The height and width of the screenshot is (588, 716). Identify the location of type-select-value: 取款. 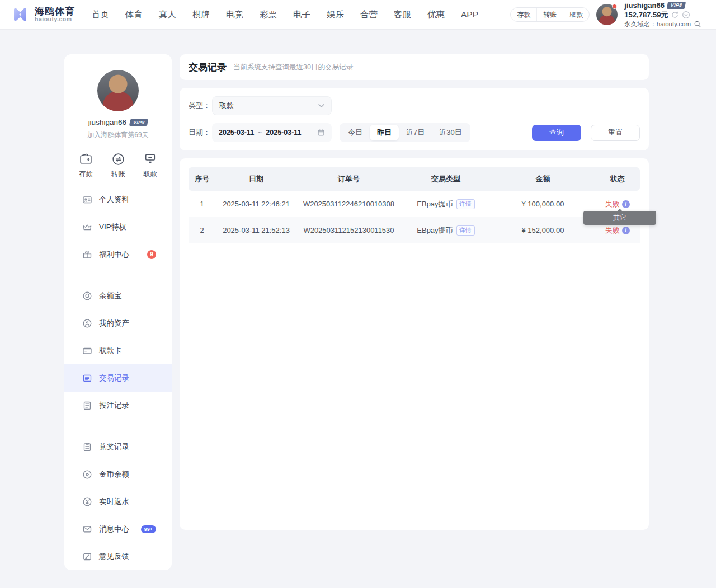
(227, 106).